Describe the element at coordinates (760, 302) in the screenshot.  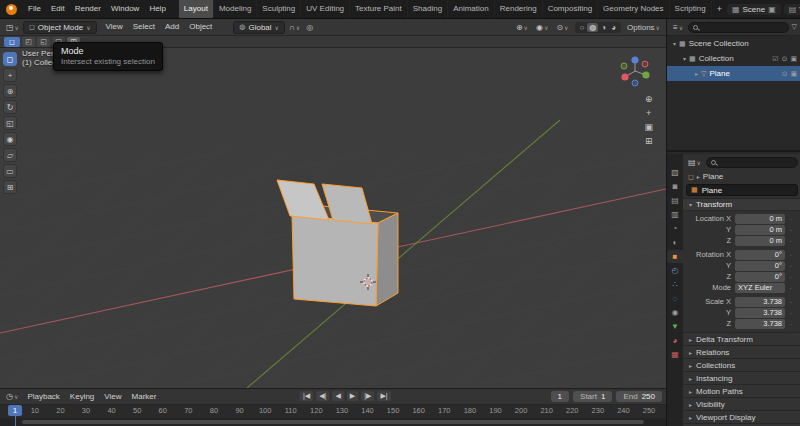
I see `transform-value-field: 3.738` at that location.